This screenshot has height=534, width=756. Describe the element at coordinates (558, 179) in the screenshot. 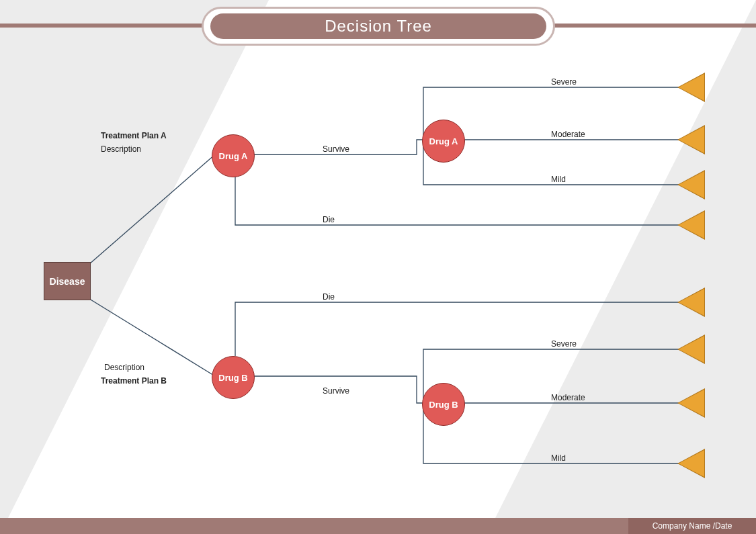

I see `edge-a-mild: Mild` at that location.